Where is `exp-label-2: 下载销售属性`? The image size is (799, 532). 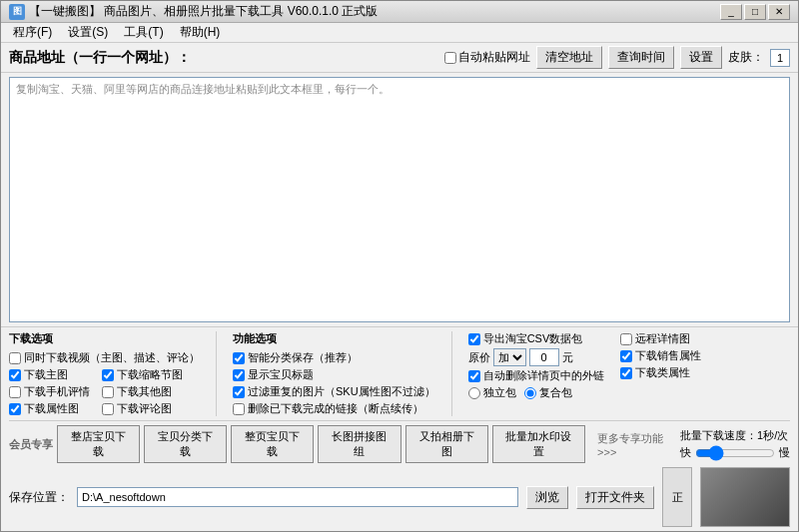
exp-label-2: 下载销售属性 is located at coordinates (668, 355).